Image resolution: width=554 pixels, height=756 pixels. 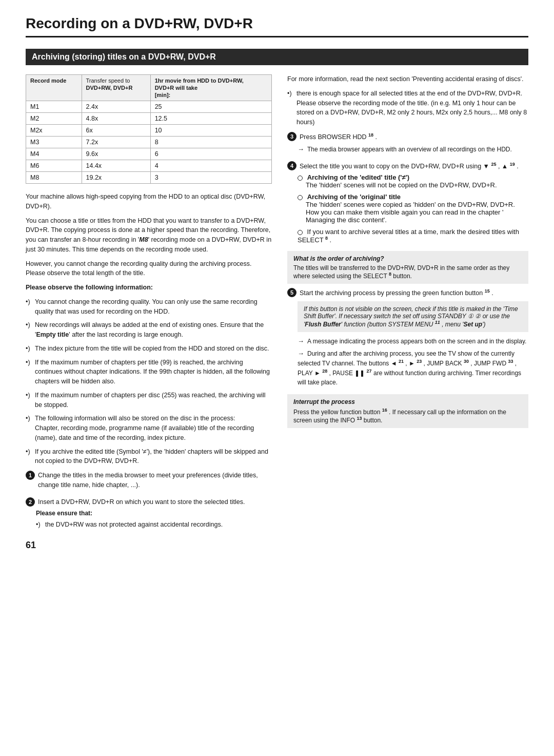 I want to click on step-number-3: 3, so click(x=292, y=137).